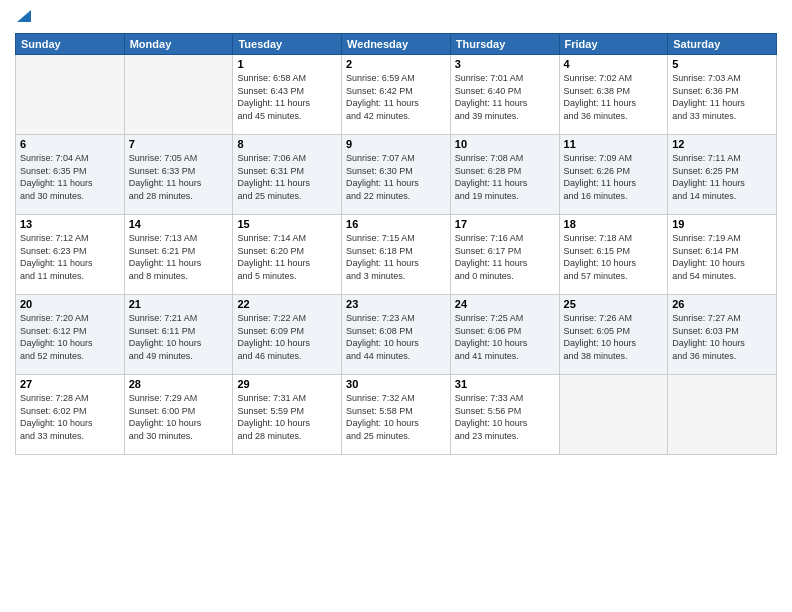 The height and width of the screenshot is (612, 792). I want to click on day-number: 29, so click(287, 384).